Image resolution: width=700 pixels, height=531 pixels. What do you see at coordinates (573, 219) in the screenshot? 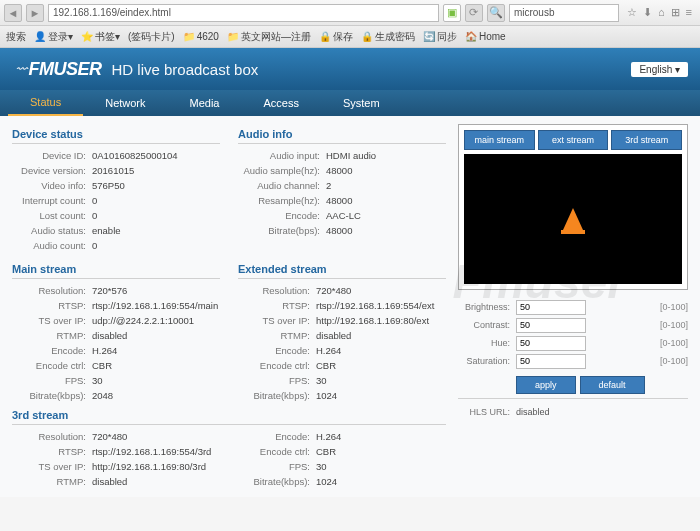
I see `video-preview` at bounding box center [573, 219].